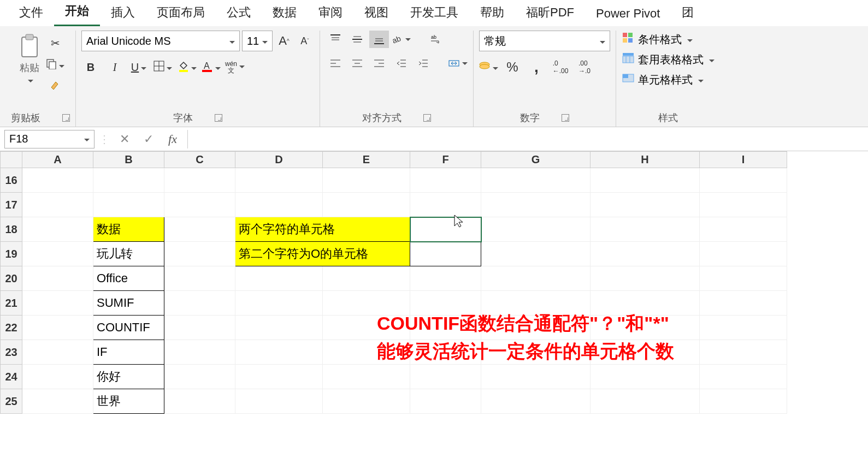  Describe the element at coordinates (11, 304) in the screenshot. I see `row-header-21: 21` at that location.